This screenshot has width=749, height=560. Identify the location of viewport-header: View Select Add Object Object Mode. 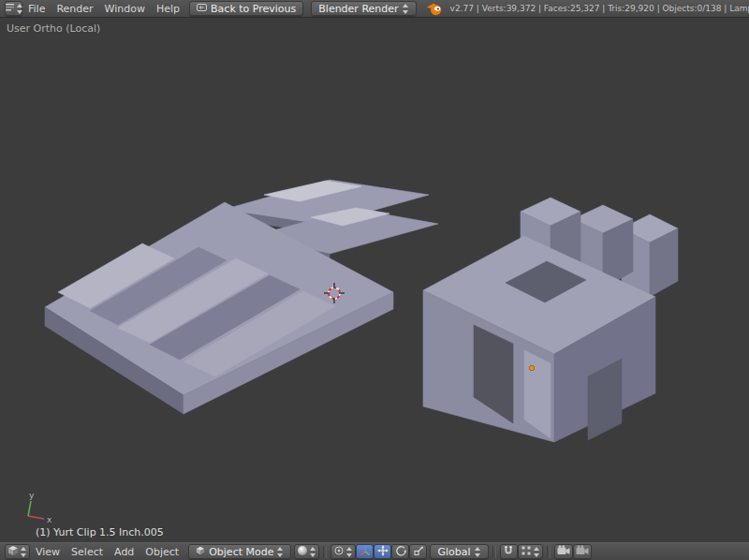
(374, 551).